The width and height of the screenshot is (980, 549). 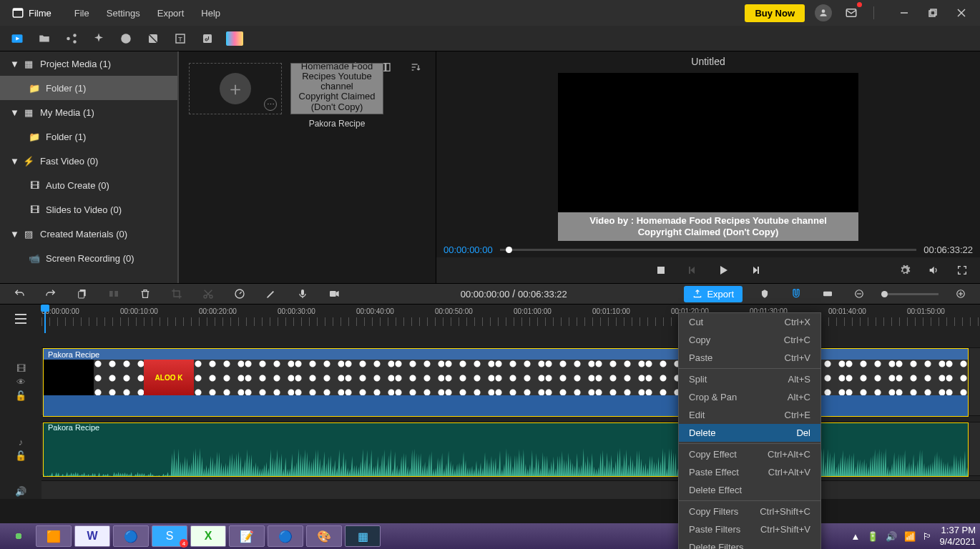 What do you see at coordinates (177, 294) in the screenshot?
I see `crop-icon` at bounding box center [177, 294].